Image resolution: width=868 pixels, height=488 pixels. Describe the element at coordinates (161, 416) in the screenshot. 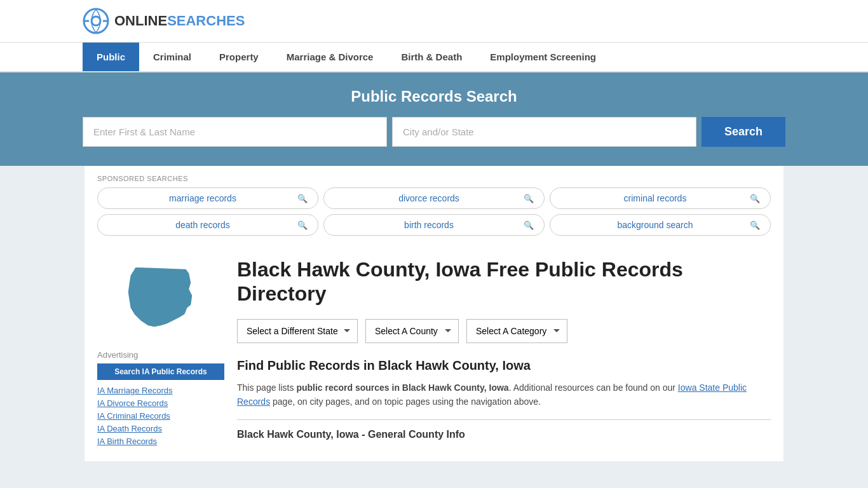

I see `list-item: IA Criminal Records` at that location.